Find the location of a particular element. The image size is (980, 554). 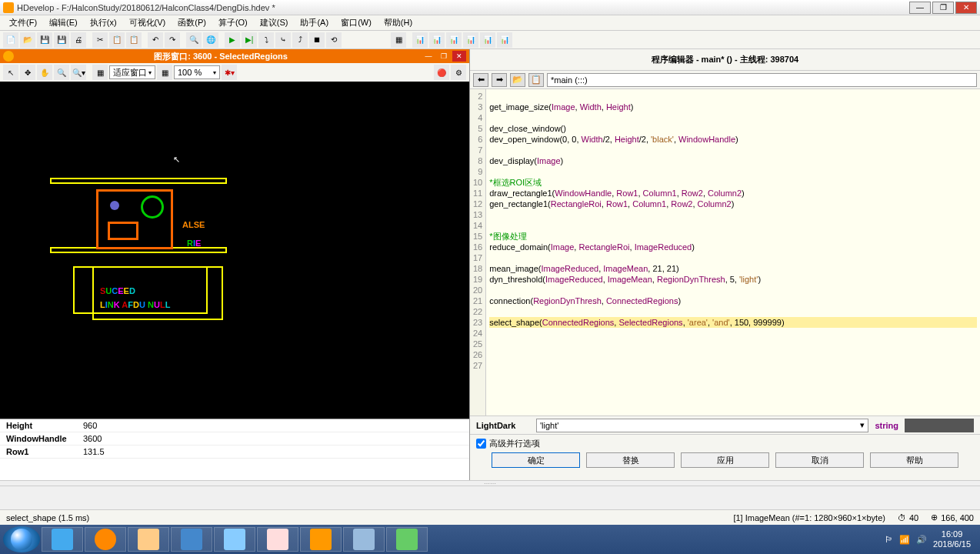

menu-assist: 助手(A) is located at coordinates (314, 23).